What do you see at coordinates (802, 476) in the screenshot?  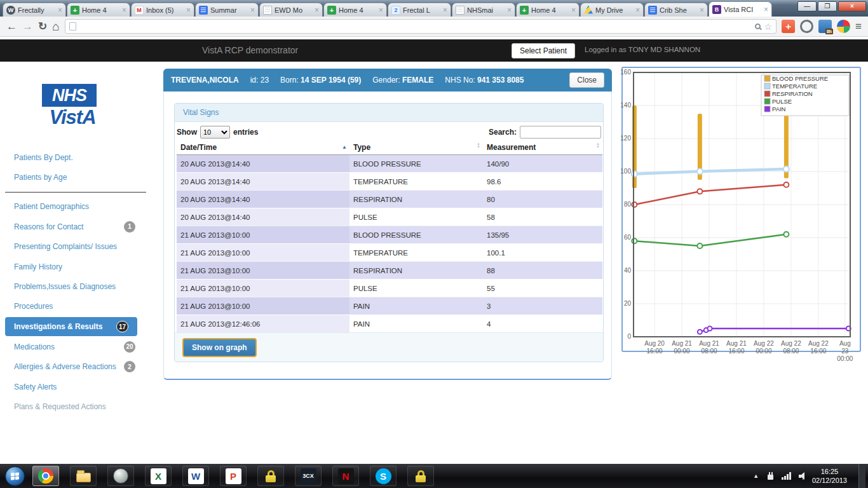 I see `volume-icon: )` at bounding box center [802, 476].